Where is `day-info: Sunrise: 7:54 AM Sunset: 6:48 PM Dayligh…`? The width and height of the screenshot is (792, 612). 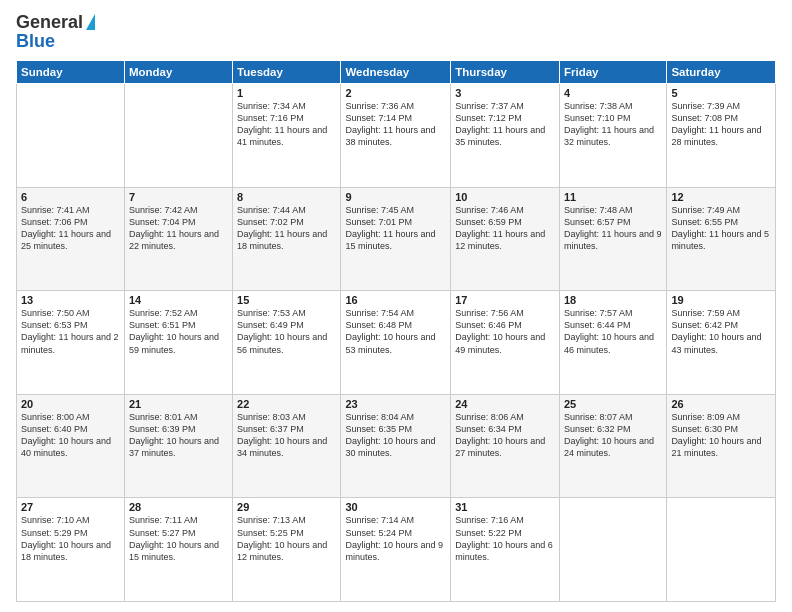
day-info: Sunrise: 7:54 AM Sunset: 6:48 PM Dayligh… is located at coordinates (396, 332).